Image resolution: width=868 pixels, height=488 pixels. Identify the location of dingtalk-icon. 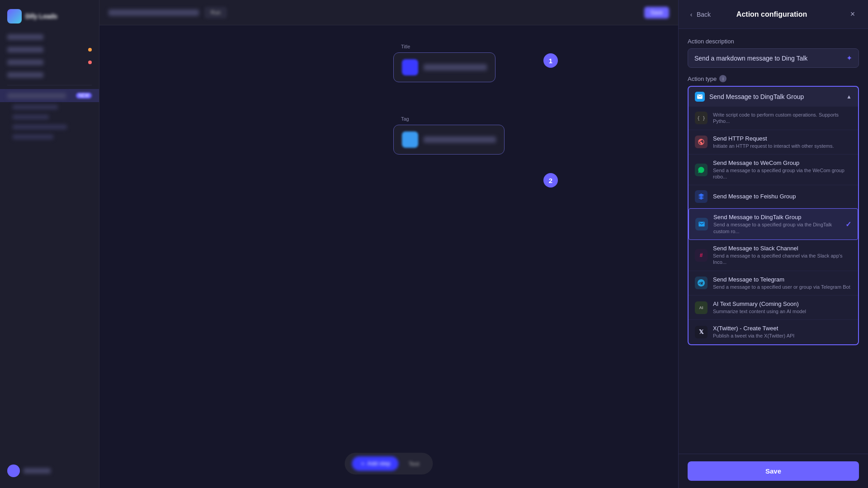
(702, 224).